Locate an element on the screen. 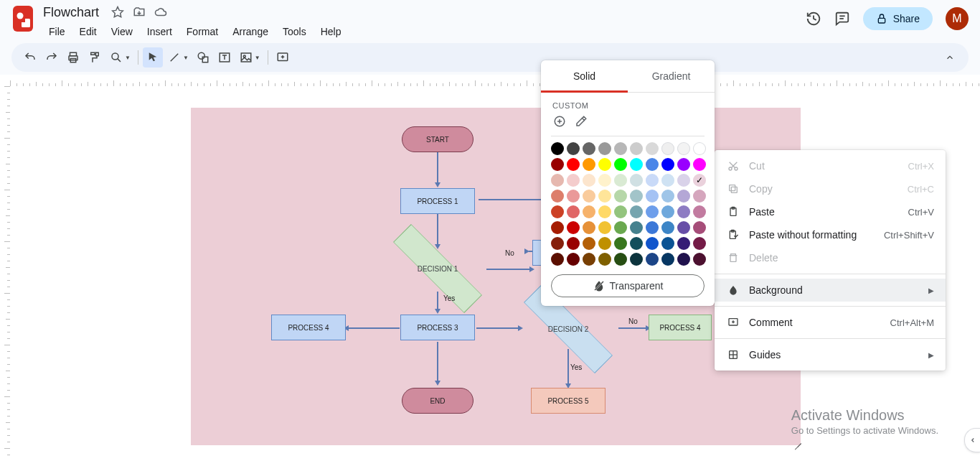 Image resolution: width=980 pixels, height=456 pixels. image-tool-dropdown: ▼ is located at coordinates (259, 57).